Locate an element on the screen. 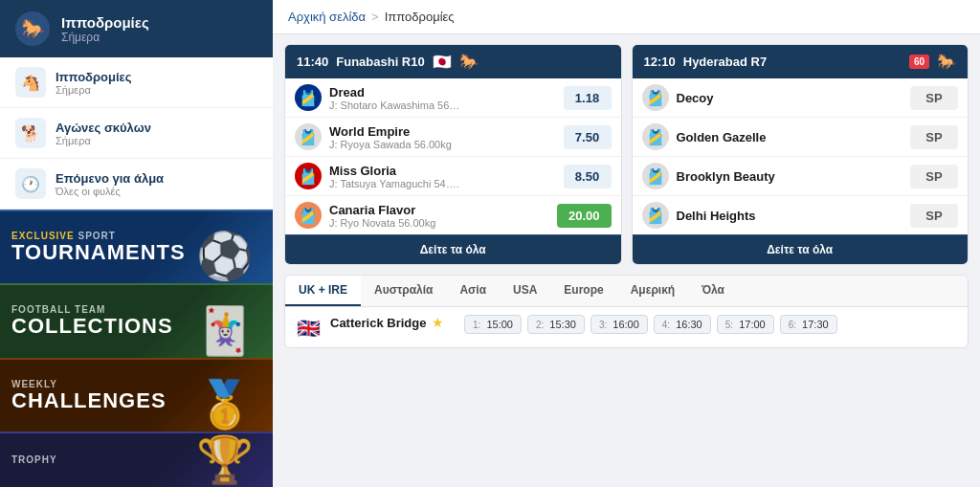  horse-odds-2: 7.50 is located at coordinates (588, 138).